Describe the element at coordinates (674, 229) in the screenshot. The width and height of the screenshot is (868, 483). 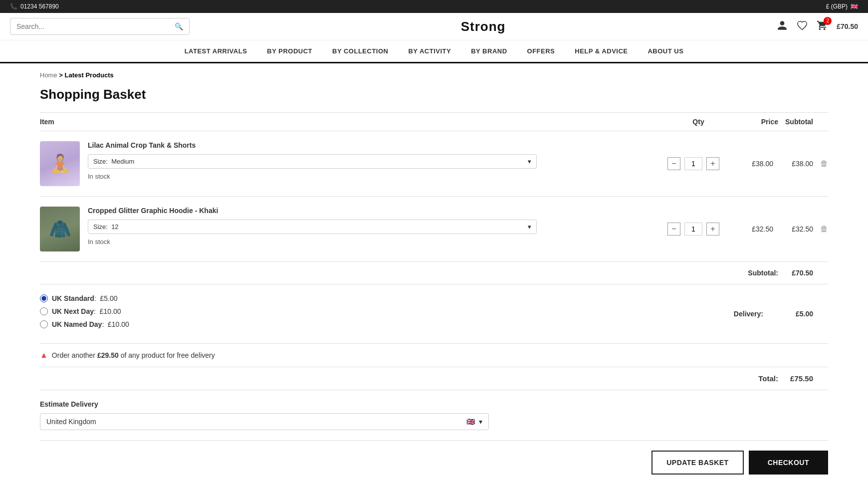
I see `qty-minus-2: −` at that location.